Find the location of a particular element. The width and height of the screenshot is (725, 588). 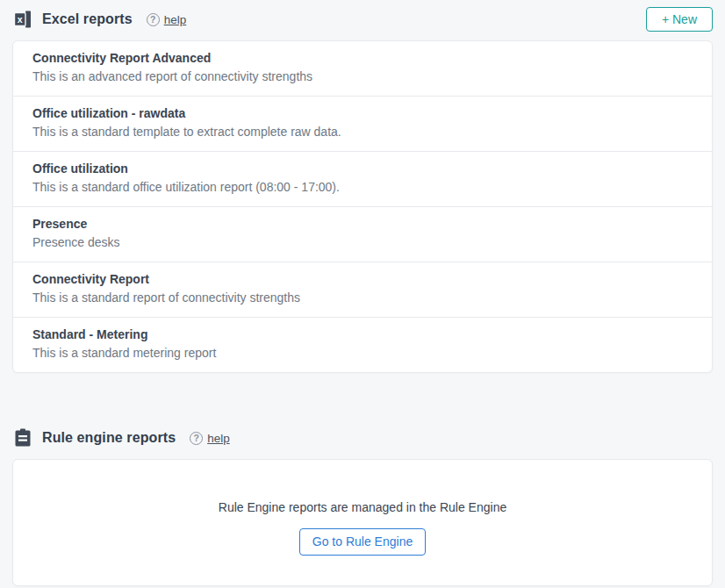

report-title: Connectivity Report Advanced is located at coordinates (362, 58).